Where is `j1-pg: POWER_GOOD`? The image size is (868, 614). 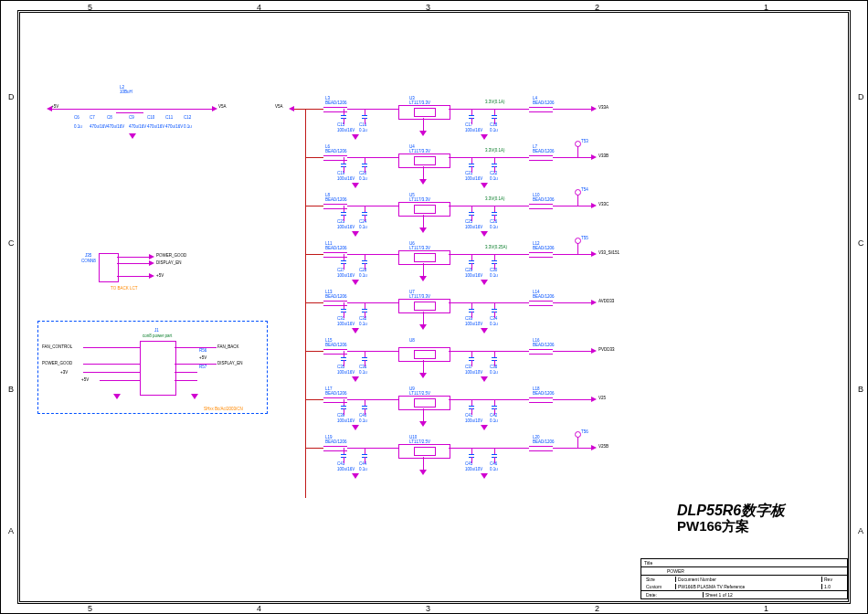
j1-pg: POWER_GOOD is located at coordinates (57, 364).